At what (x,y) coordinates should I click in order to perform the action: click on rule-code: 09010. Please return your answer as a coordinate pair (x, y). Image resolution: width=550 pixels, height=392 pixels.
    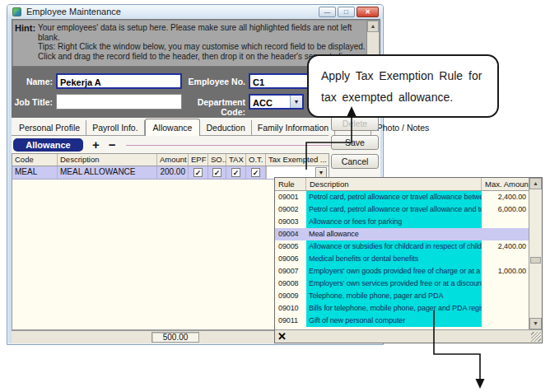
    Looking at the image, I should click on (291, 308).